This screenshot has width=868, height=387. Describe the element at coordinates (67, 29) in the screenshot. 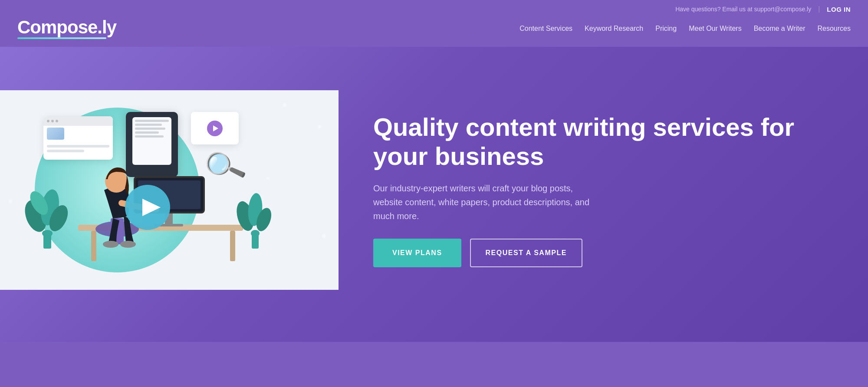

I see `logo-container: Compose.ly` at that location.